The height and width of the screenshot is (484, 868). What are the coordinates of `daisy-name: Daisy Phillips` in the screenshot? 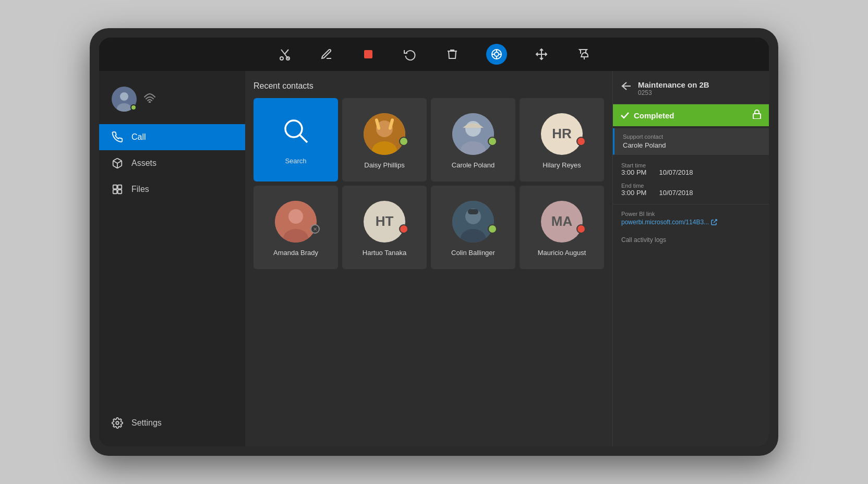 It's located at (384, 165).